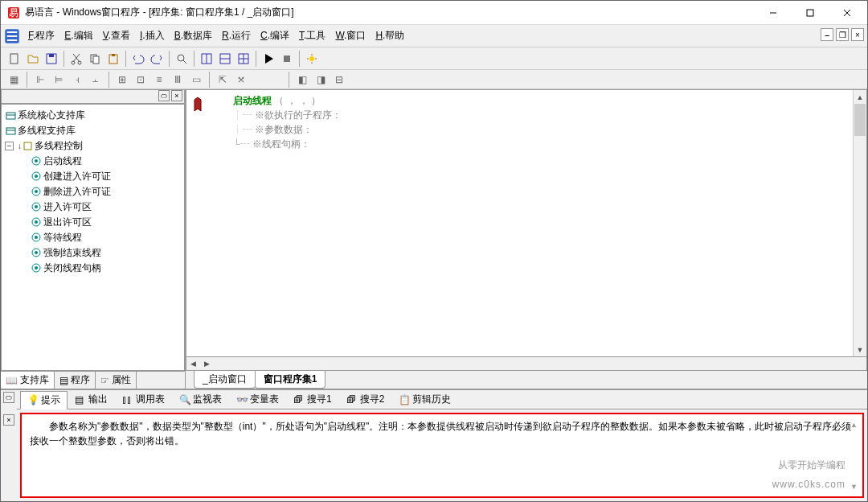  I want to click on btab-watch: 🔍监视表, so click(201, 399).